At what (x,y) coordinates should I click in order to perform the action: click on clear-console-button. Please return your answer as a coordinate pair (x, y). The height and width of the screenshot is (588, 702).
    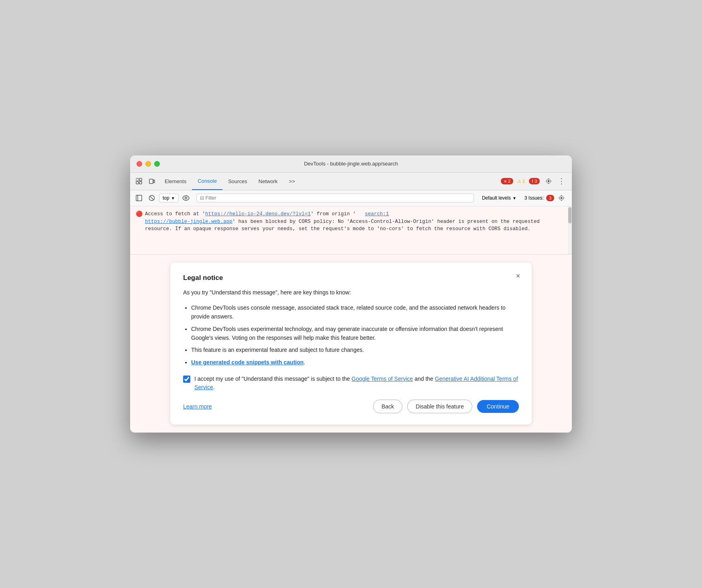
    Looking at the image, I should click on (152, 198).